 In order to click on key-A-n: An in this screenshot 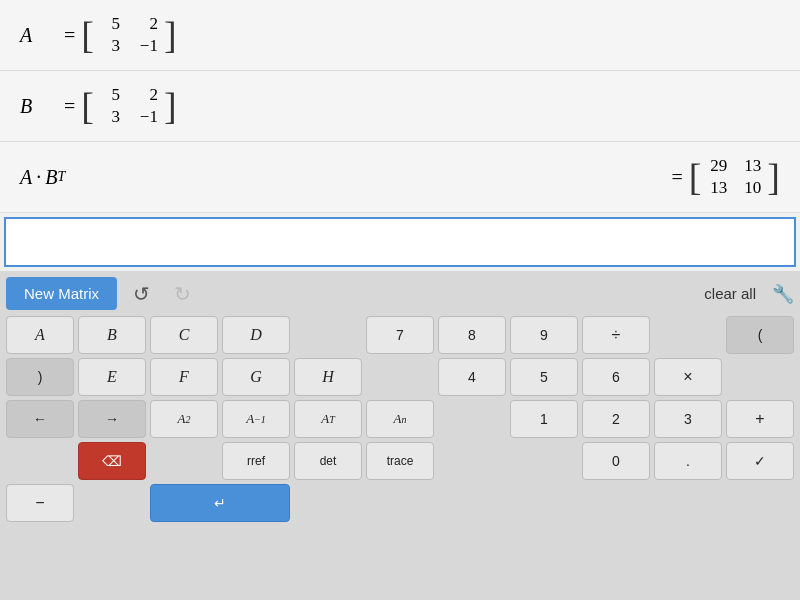, I will do `click(400, 419)`.